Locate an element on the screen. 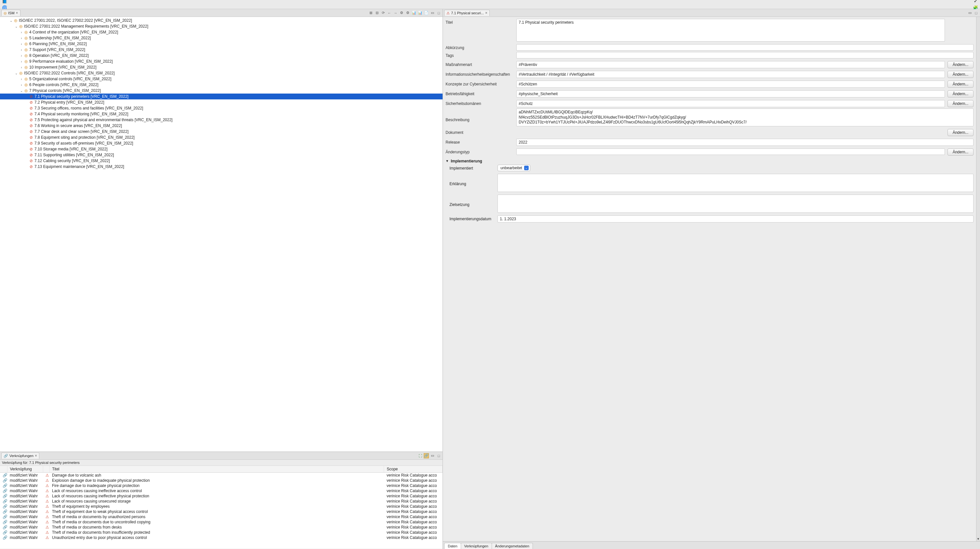 The height and width of the screenshot is (549, 980). ism-tab: ◎ ISM × is located at coordinates (11, 13).